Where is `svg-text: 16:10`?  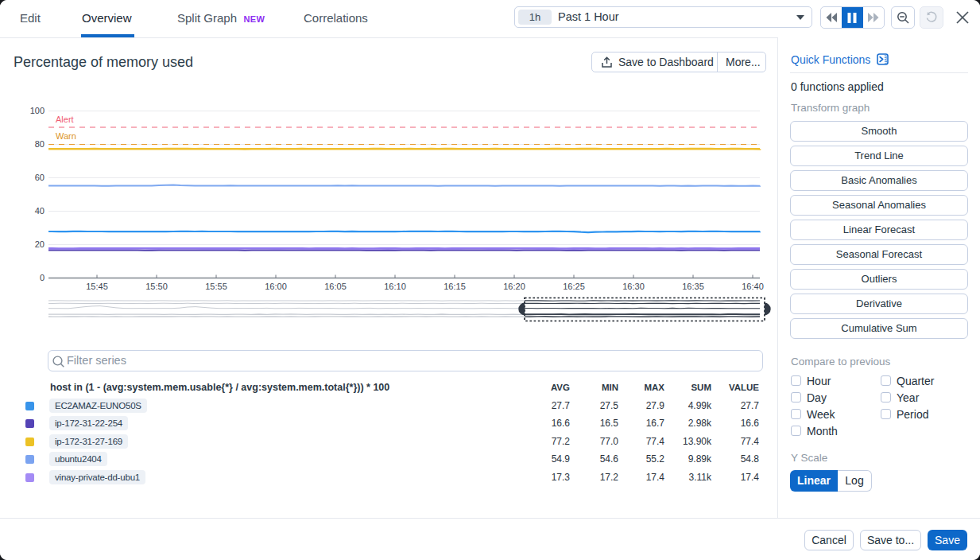 svg-text: 16:10 is located at coordinates (395, 286).